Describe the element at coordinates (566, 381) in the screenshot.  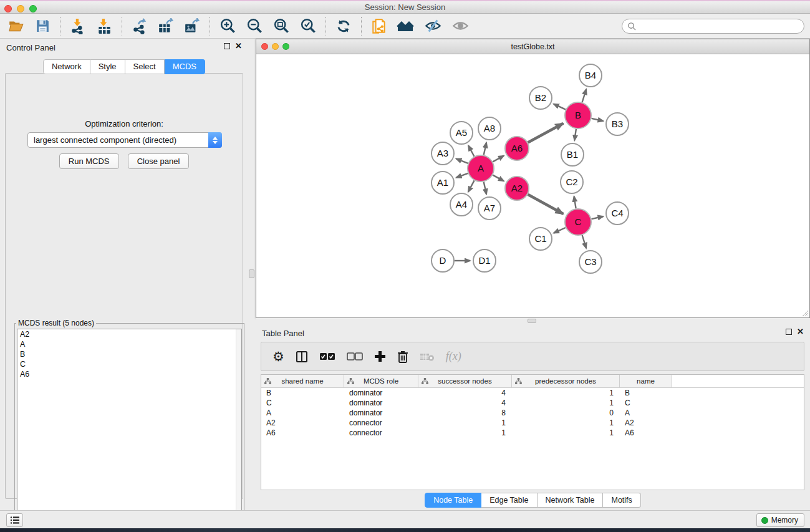
I see `column-header-predecessor-nodes: predecessor nodes` at that location.